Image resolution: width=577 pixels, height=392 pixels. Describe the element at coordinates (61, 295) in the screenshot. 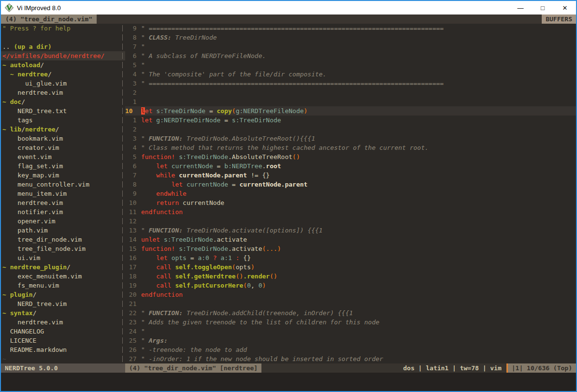

I see `tree-line: ~ plugin/` at that location.